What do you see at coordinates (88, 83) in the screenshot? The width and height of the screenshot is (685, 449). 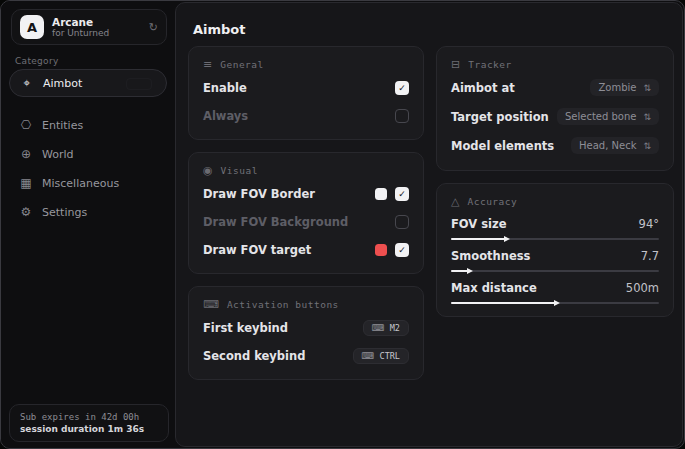 I see `sidebar-item-aimbot: ⌖ Aimbot` at bounding box center [88, 83].